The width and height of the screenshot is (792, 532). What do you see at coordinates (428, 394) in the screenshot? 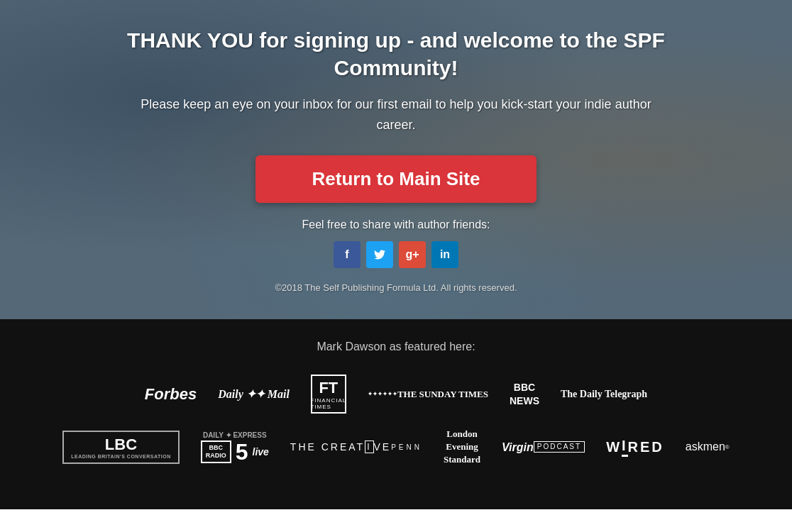
I see `sunday-times-logo: ✦✦✦✦✦✦ THE SUNDAY TIMES` at bounding box center [428, 394].